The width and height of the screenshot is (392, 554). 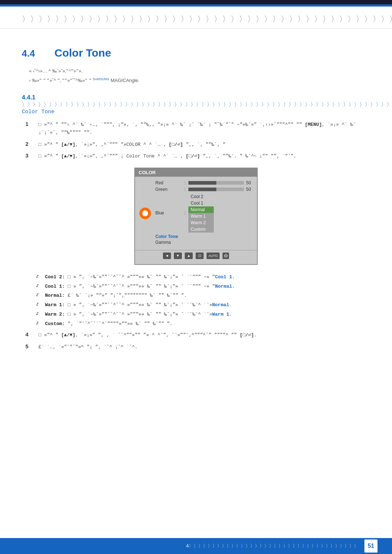 What do you see at coordinates (170, 213) in the screenshot?
I see `color-label-blue: Blue` at bounding box center [170, 213].